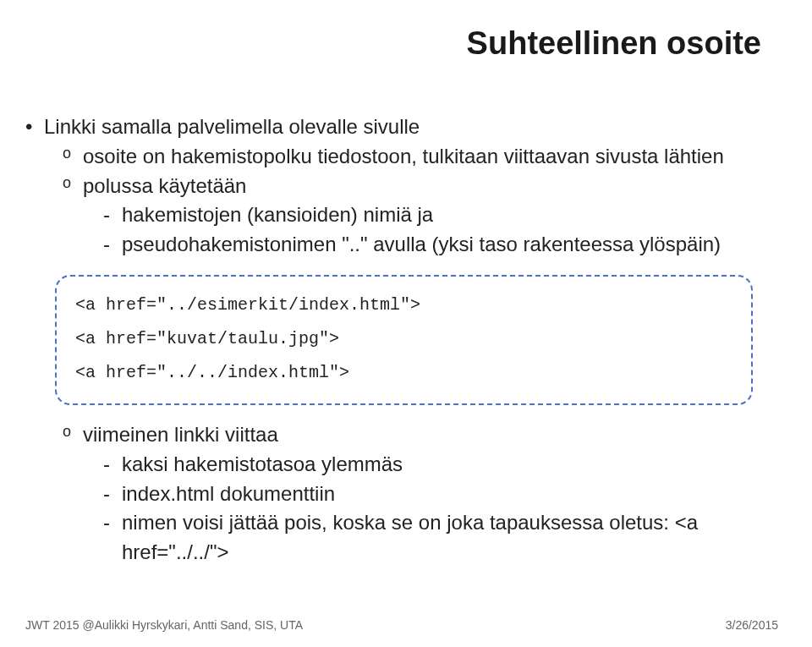 This screenshot has height=647, width=812. What do you see at coordinates (436, 215) in the screenshot?
I see `bullet-l3: hakemistojen (kansioiden) nimiä ja` at bounding box center [436, 215].